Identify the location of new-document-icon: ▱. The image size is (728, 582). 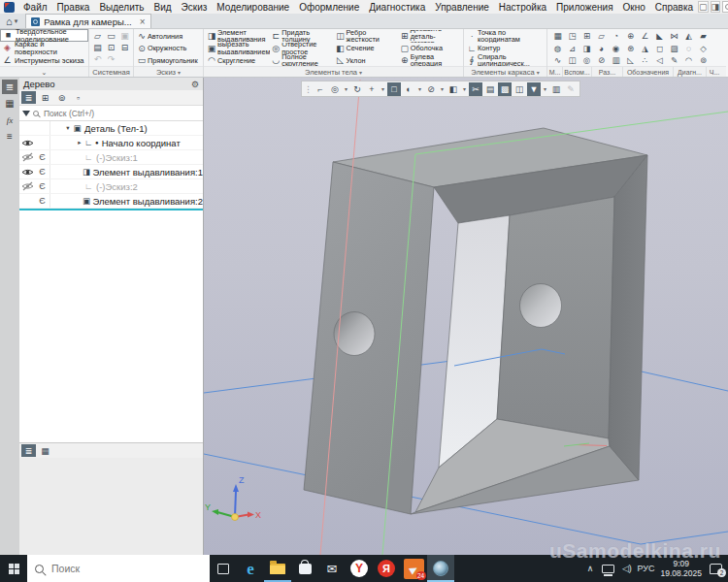
(98, 36).